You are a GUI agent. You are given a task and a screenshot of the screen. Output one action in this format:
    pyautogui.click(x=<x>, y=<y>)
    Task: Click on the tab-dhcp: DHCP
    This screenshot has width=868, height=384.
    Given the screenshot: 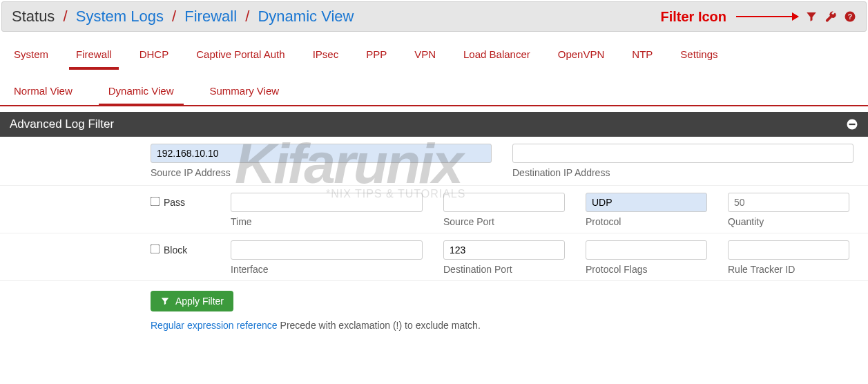 What is the action you would take?
    pyautogui.click(x=155, y=59)
    